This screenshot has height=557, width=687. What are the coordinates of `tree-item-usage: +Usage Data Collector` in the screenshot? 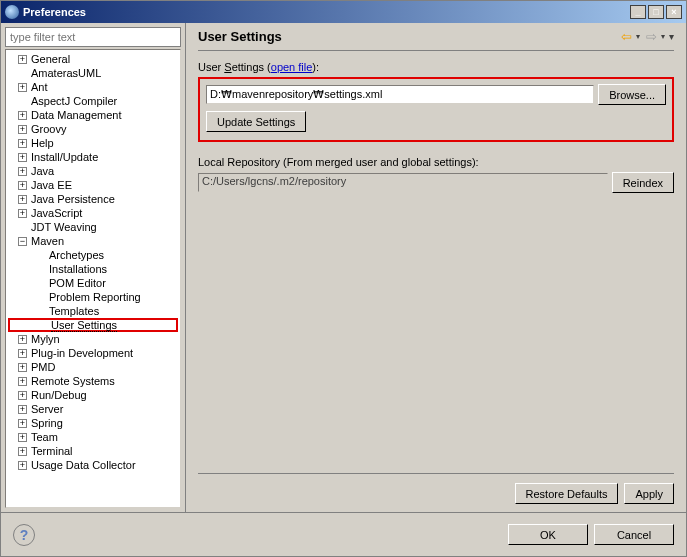 It's located at (93, 465).